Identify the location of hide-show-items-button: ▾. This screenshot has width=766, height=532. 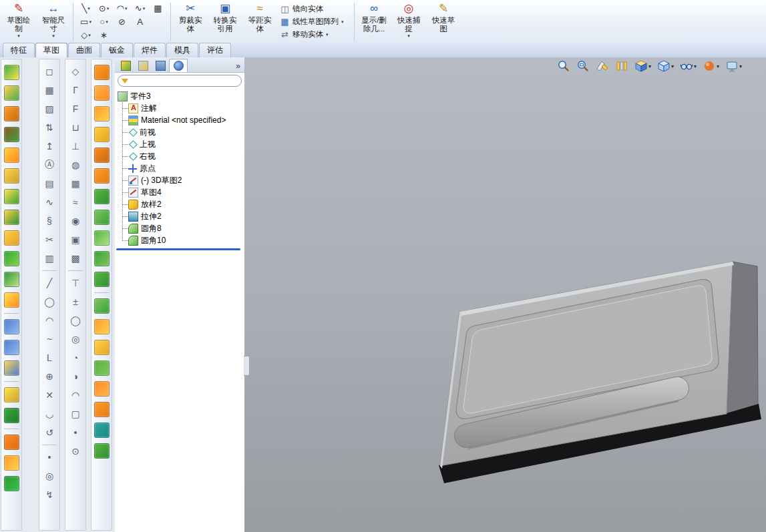
(688, 66).